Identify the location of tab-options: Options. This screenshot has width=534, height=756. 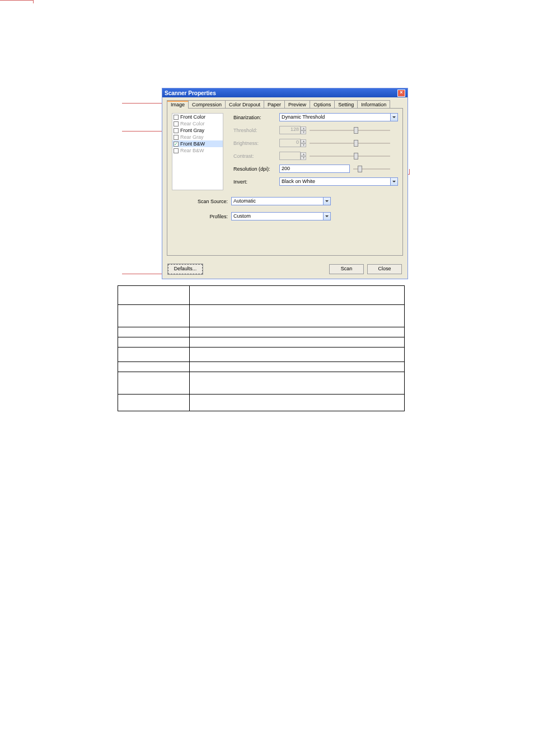
(322, 104).